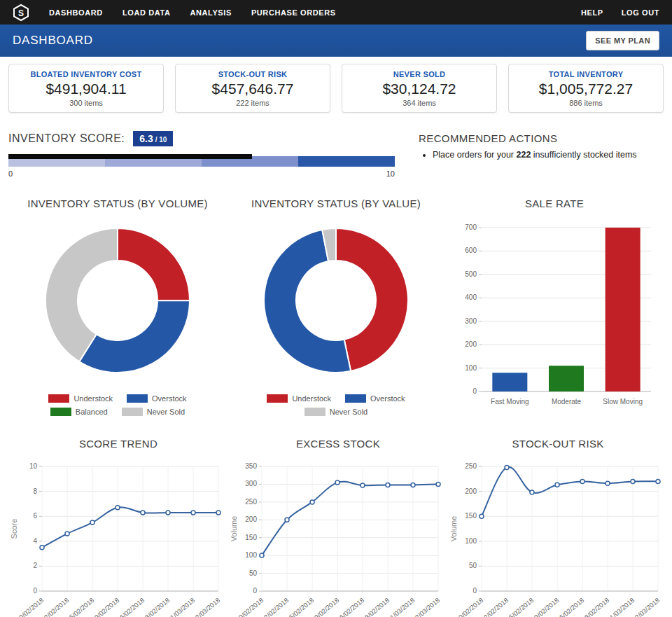  What do you see at coordinates (336, 405) in the screenshot?
I see `chart-legend: UnderstockOverstockNever Sold` at bounding box center [336, 405].